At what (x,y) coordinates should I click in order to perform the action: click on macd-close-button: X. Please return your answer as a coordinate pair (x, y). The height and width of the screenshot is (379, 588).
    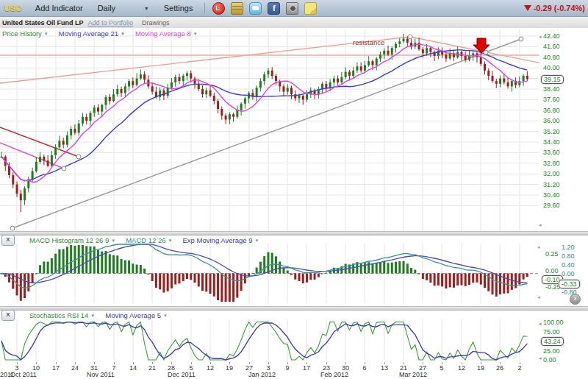
    Looking at the image, I should click on (8, 240).